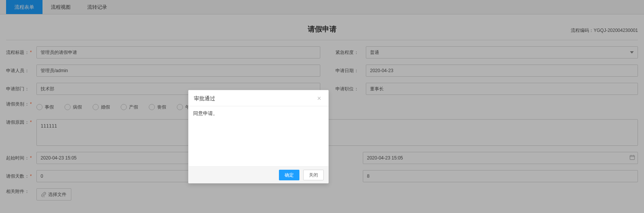 This screenshot has width=644, height=213. I want to click on approval-modal: 审批通过 × 确定 关闭, so click(258, 137).